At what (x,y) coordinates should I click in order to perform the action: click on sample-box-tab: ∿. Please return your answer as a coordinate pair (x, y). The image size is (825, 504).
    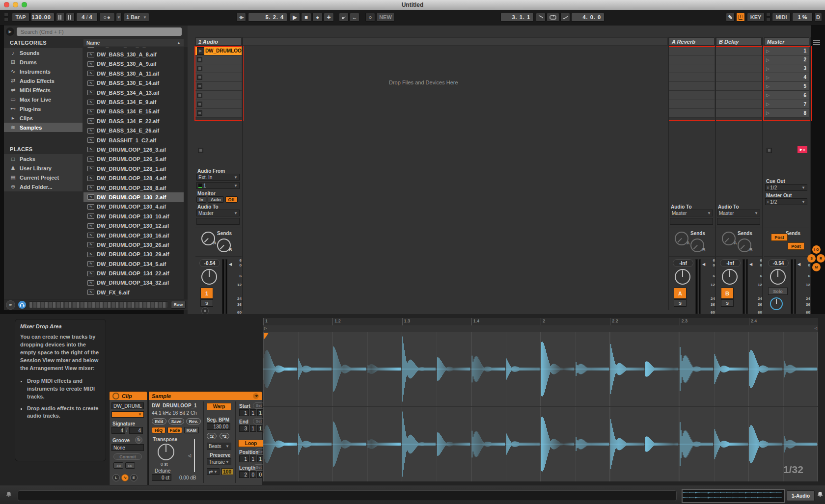
    Looking at the image, I should click on (125, 478).